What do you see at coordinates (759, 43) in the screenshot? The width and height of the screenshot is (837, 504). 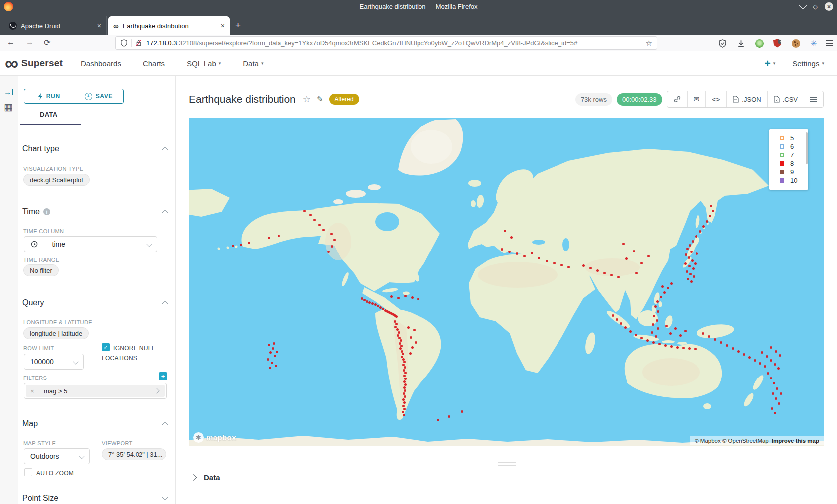 I see `extension-green-icon` at bounding box center [759, 43].